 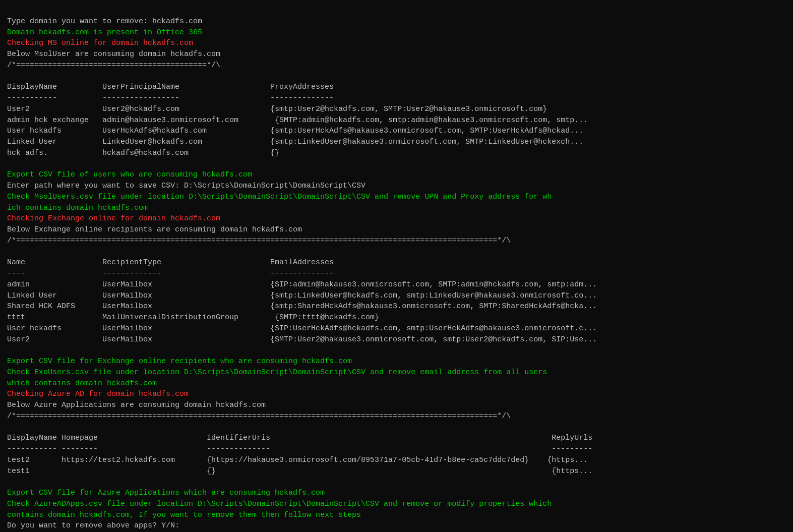 What do you see at coordinates (396, 285) in the screenshot?
I see `terminal-line-24: admin UserMailbox {SIP:admin@hakause3.on…` at bounding box center [396, 285].